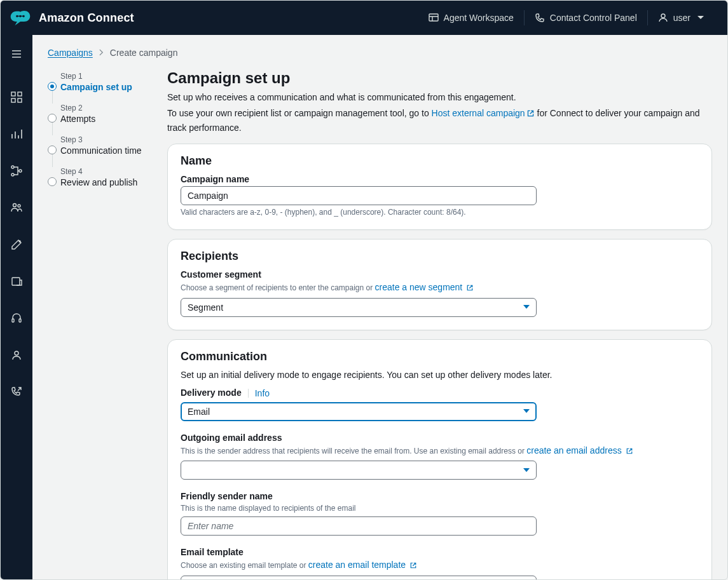 This screenshot has width=728, height=580. I want to click on ccp-label: Contact Control Panel, so click(594, 18).